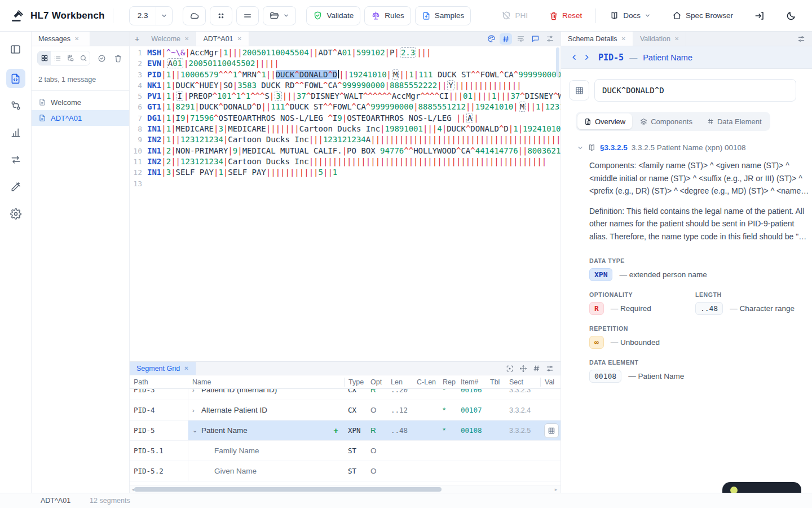  Describe the element at coordinates (70, 58) in the screenshot. I see `tree-view-button` at that location.